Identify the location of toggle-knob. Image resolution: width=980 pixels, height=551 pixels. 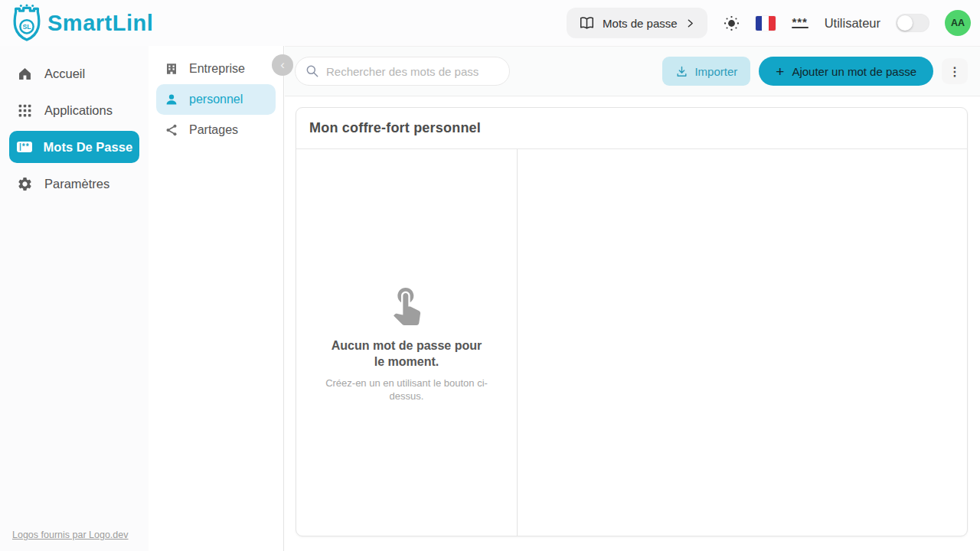
(905, 23).